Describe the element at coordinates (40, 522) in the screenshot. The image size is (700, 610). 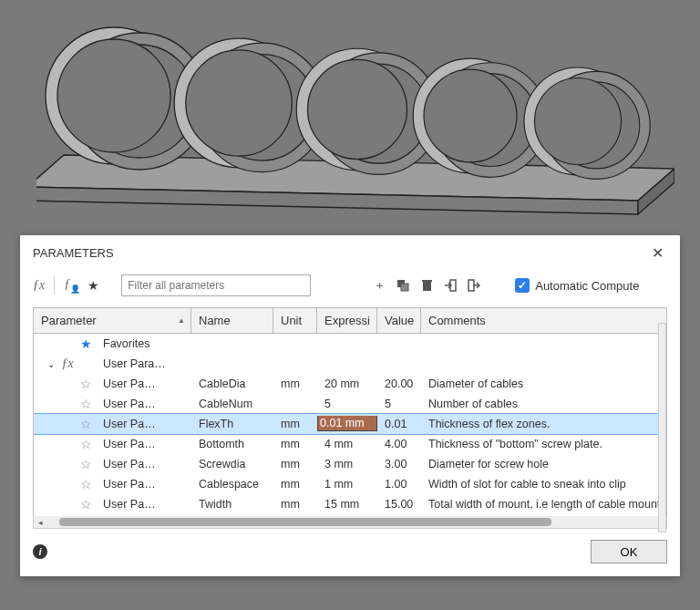
I see `scroll-left-icon: ◂` at that location.